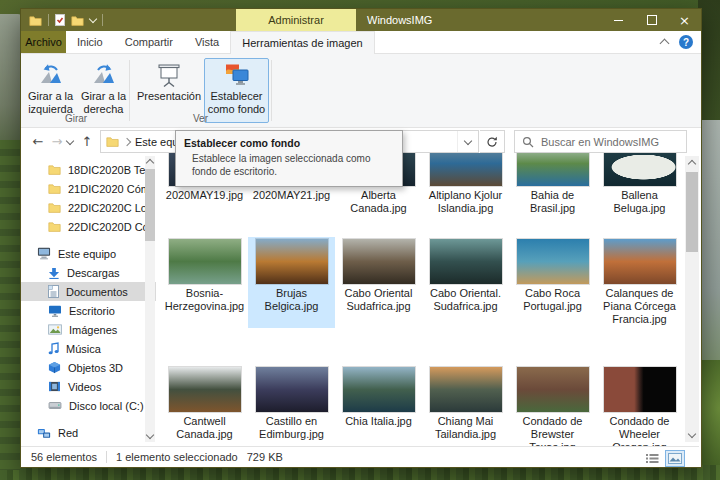 This screenshot has height=480, width=720. What do you see at coordinates (640, 185) in the screenshot?
I see `file-item: Ballena Beluga.jpg` at bounding box center [640, 185].